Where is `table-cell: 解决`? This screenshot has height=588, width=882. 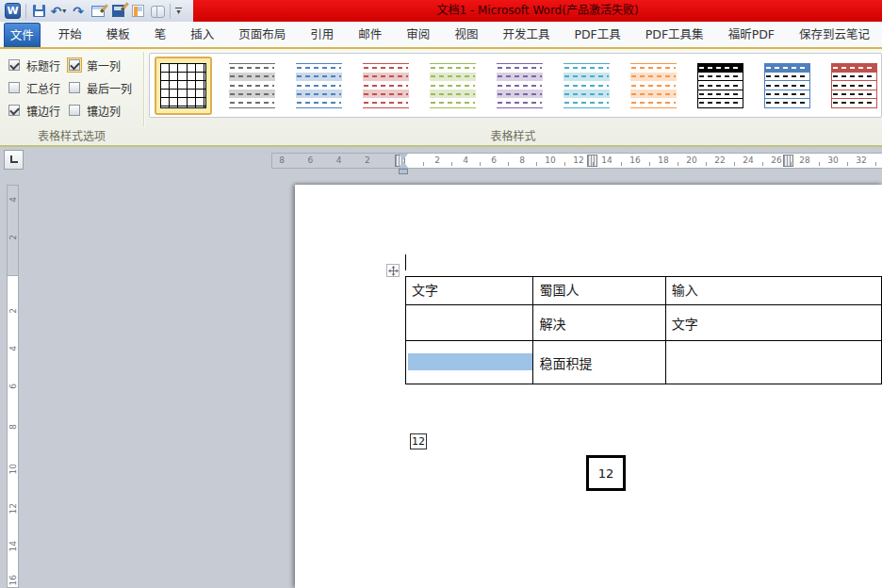 table-cell: 解决 is located at coordinates (599, 323).